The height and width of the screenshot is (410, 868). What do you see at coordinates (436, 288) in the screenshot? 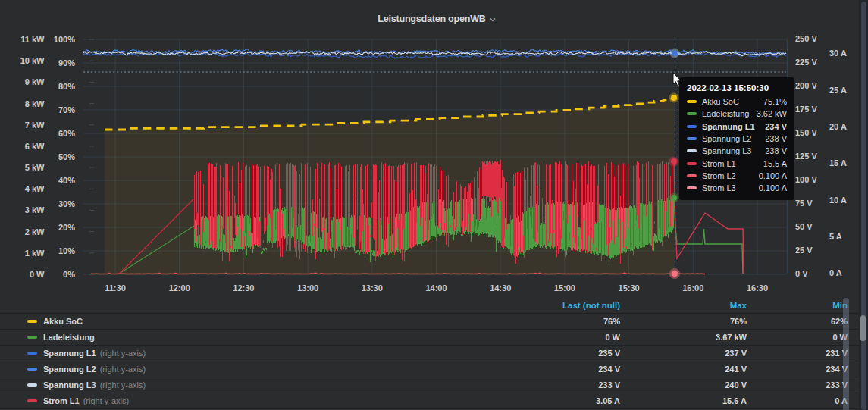
I see `svg-text: 14:00` at bounding box center [436, 288].